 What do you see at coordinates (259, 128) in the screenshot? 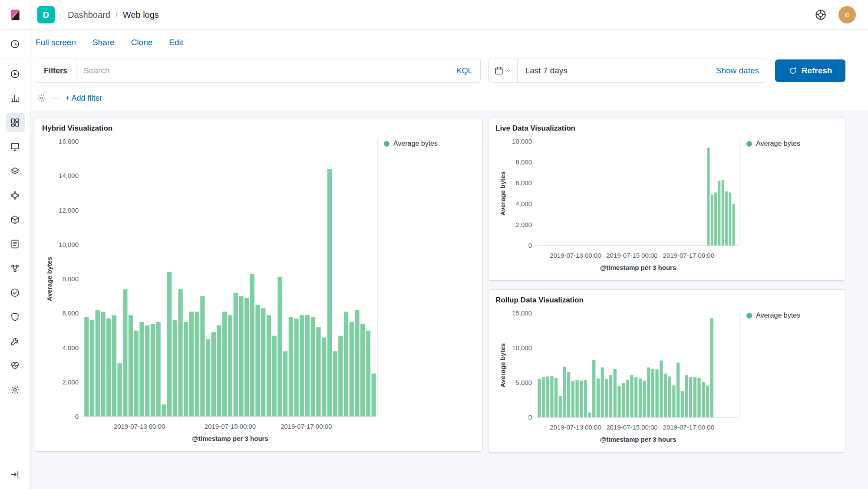
I see `panel-title: Hybrid Visualization` at bounding box center [259, 128].